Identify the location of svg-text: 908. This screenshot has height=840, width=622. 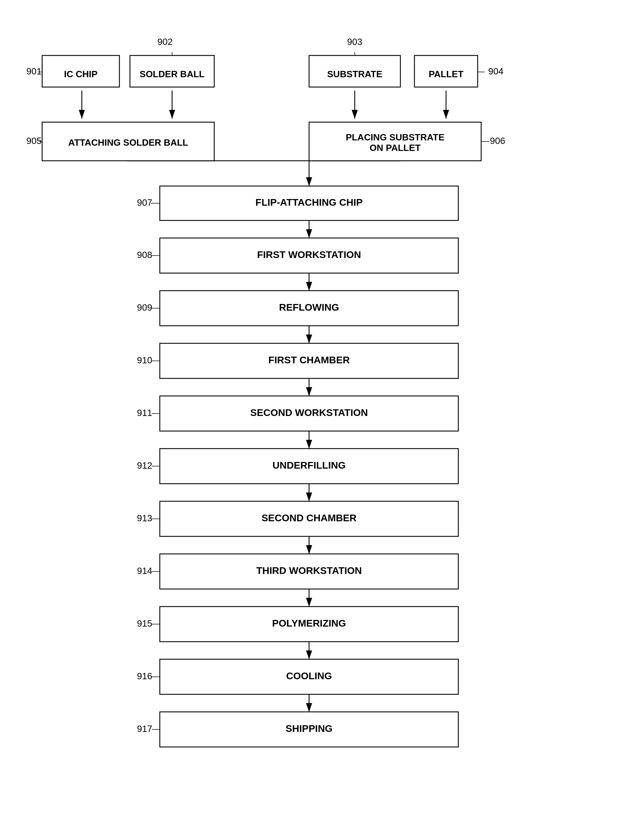
(145, 255).